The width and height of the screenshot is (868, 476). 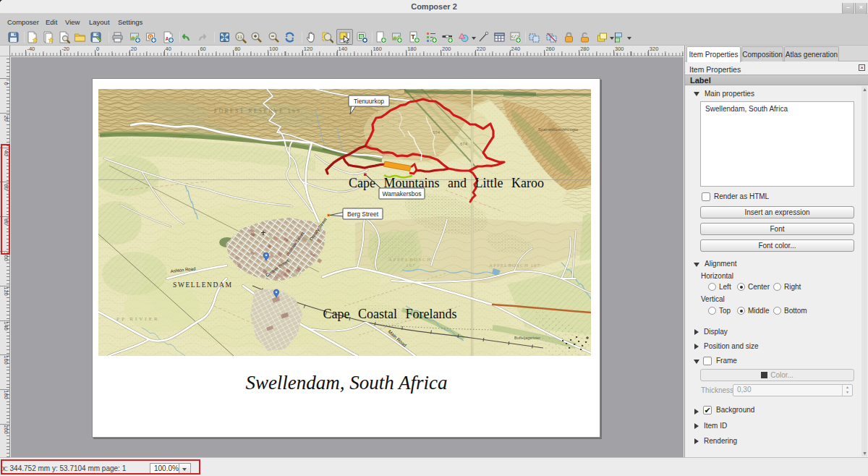 I want to click on svg-text:Cape Mountains and Little Karo: Cape Mountains and Little Karoo, so click(x=446, y=183).